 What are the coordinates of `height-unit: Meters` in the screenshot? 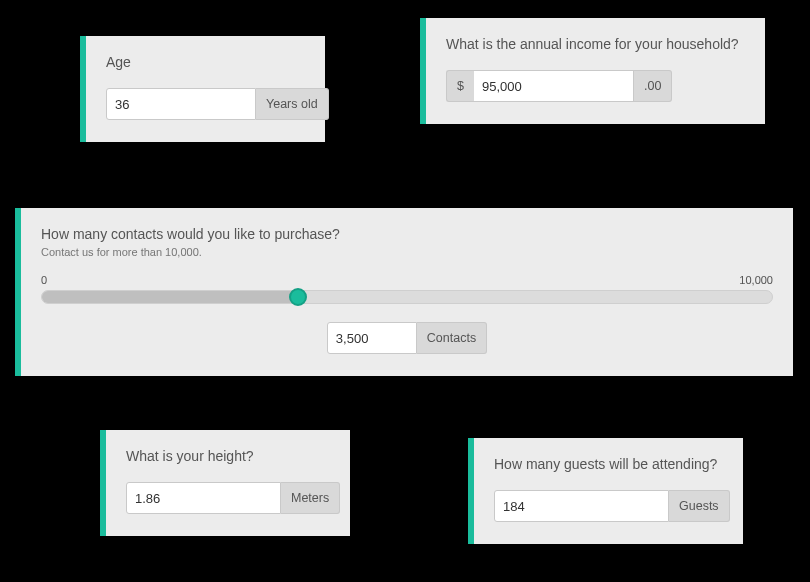 It's located at (310, 498).